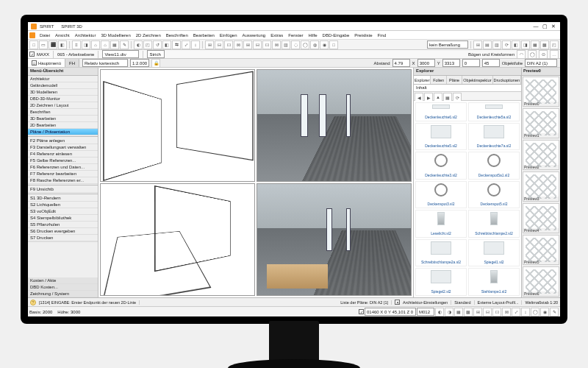 The width and height of the screenshot is (588, 368). Describe the element at coordinates (63, 106) in the screenshot. I see `sidebar-cat-2d-zeichnen: 2D Zeichnen / Layout` at that location.